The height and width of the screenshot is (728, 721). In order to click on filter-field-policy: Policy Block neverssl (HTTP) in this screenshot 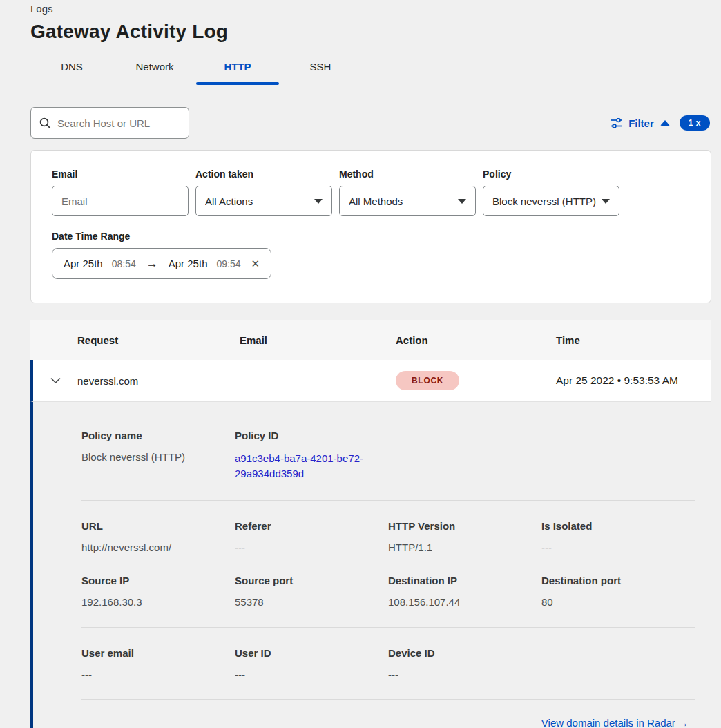, I will do `click(551, 192)`.